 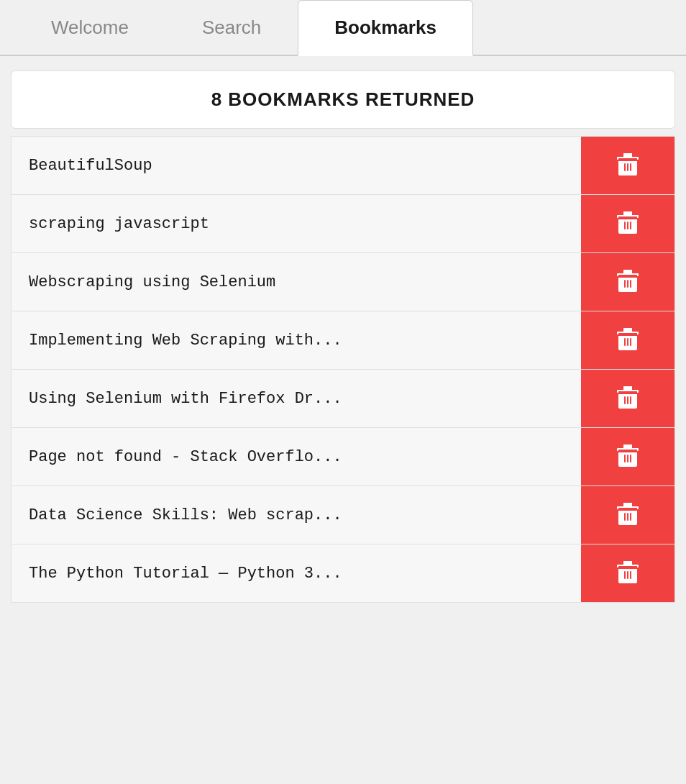 What do you see at coordinates (385, 28) in the screenshot?
I see `tab-bookmarks: Bookmarks` at bounding box center [385, 28].